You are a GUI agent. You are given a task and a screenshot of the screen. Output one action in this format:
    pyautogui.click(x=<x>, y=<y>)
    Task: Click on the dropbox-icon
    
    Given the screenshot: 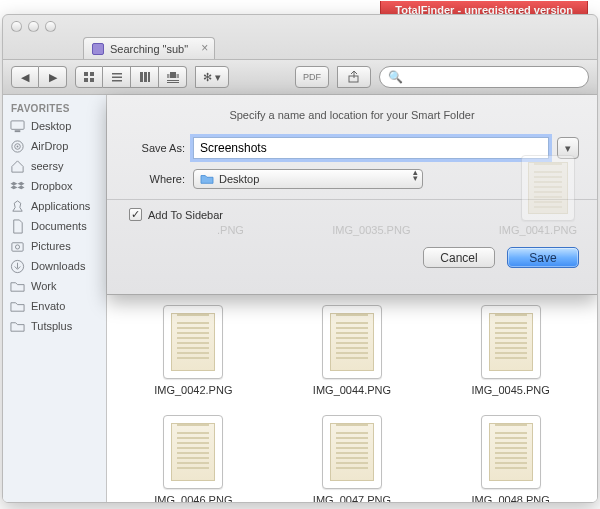 What is the action you would take?
    pyautogui.click(x=17, y=186)
    